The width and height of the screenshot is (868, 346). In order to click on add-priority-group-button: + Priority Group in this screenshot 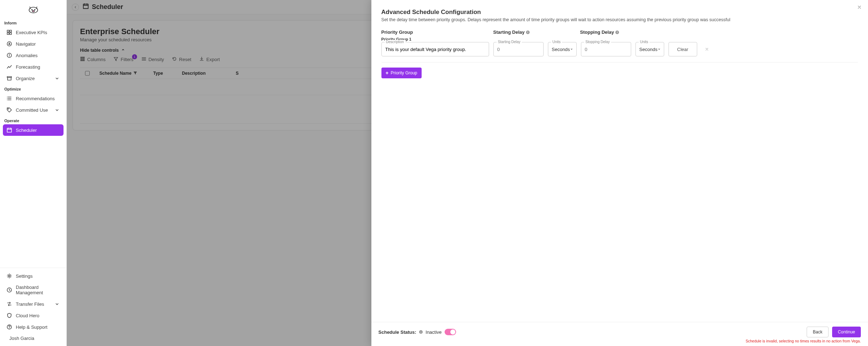, I will do `click(402, 73)`.